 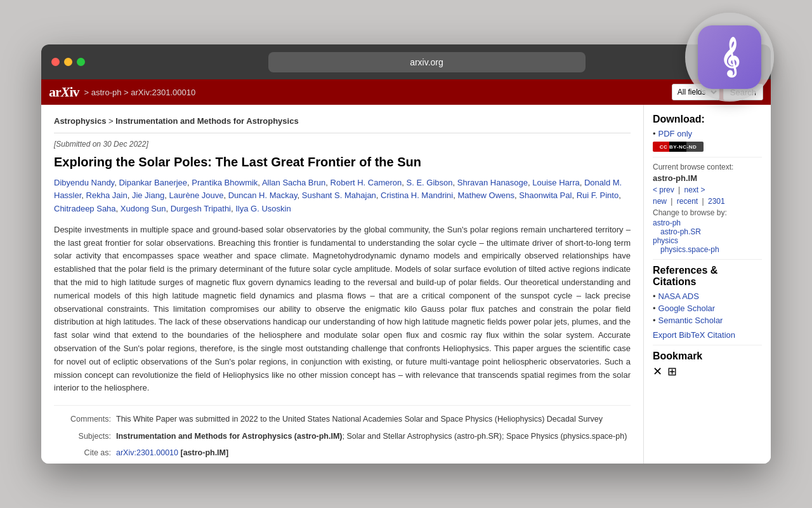 What do you see at coordinates (82, 437) in the screenshot?
I see `subjects-label: Subjects:` at bounding box center [82, 437].